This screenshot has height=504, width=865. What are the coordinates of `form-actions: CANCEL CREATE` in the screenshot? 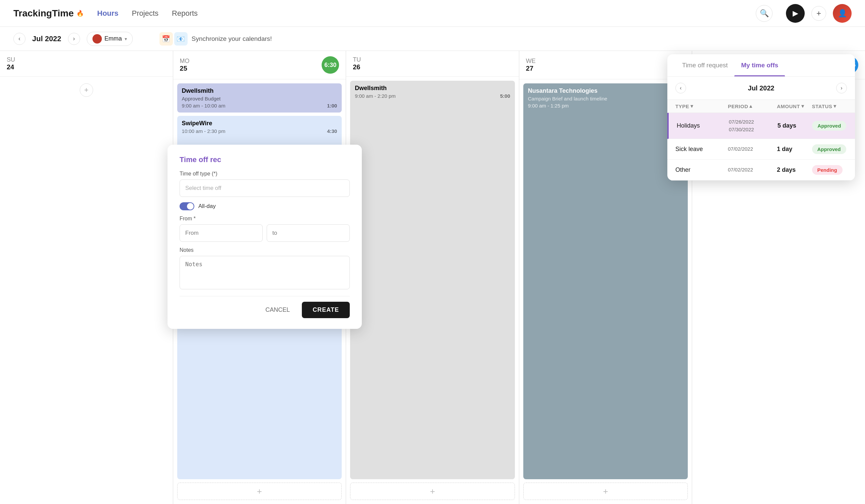 It's located at (265, 310).